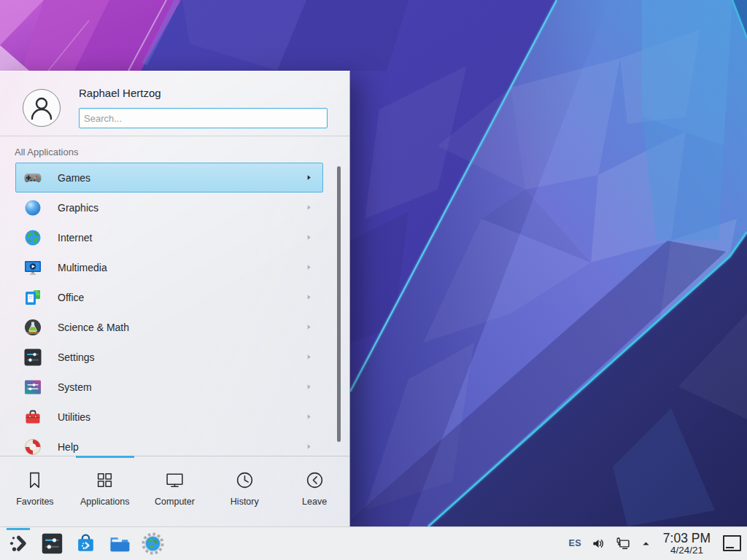  What do you see at coordinates (338, 304) in the screenshot?
I see `scrollbar` at bounding box center [338, 304].